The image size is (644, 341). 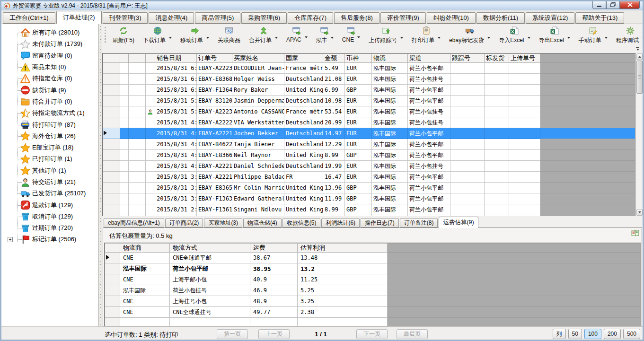 I want to click on detail-tab-6: 利润统计(6), so click(x=341, y=223).